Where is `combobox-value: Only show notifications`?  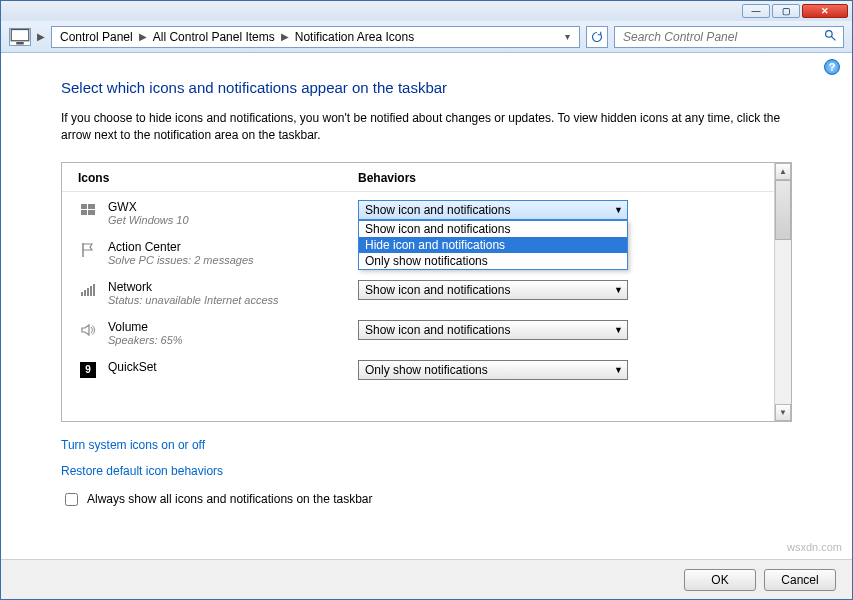 combobox-value: Only show notifications is located at coordinates (426, 370).